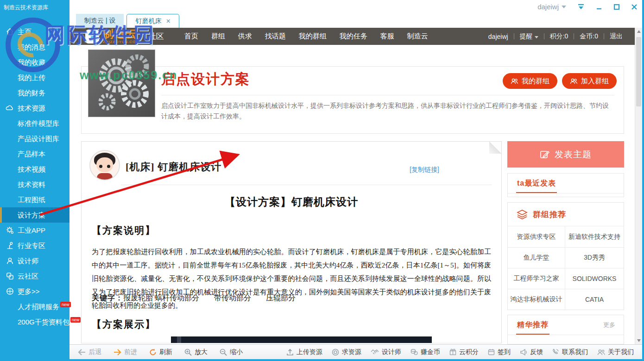  Describe the element at coordinates (218, 36) in the screenshot. I see `nav-item-groups: 群组` at that location.